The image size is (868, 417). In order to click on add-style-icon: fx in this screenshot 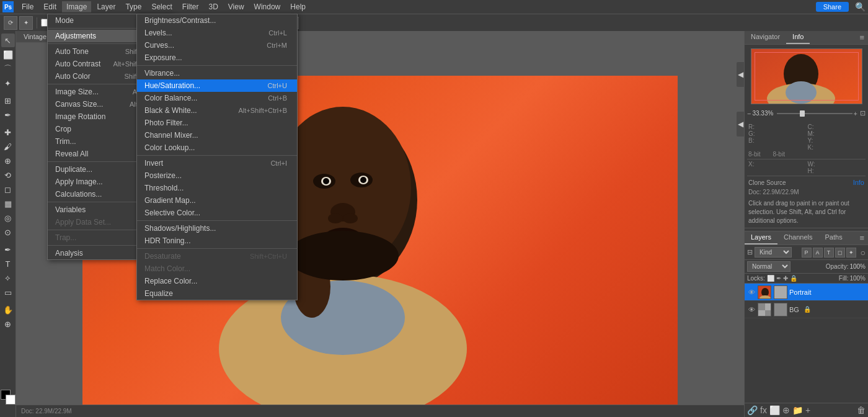, I will do `click(764, 410)`.